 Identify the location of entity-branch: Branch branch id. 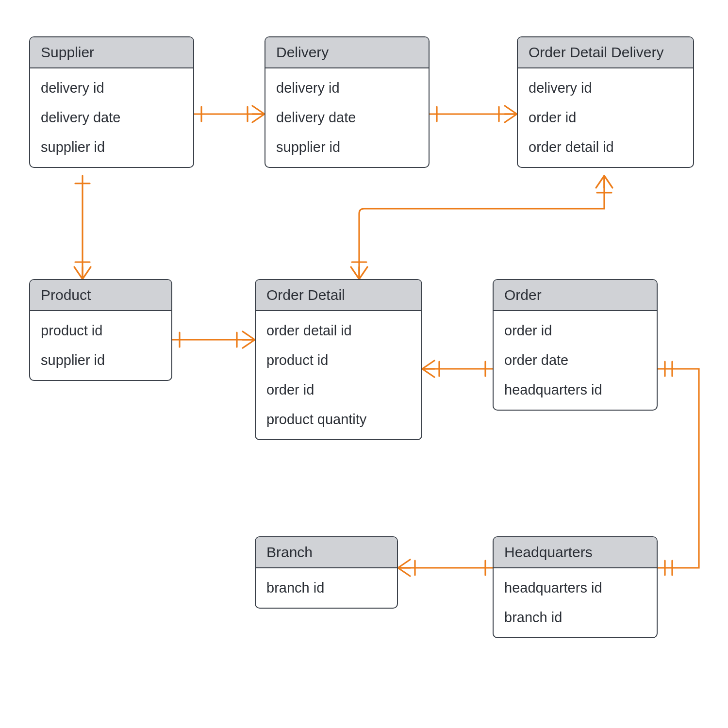
(326, 573).